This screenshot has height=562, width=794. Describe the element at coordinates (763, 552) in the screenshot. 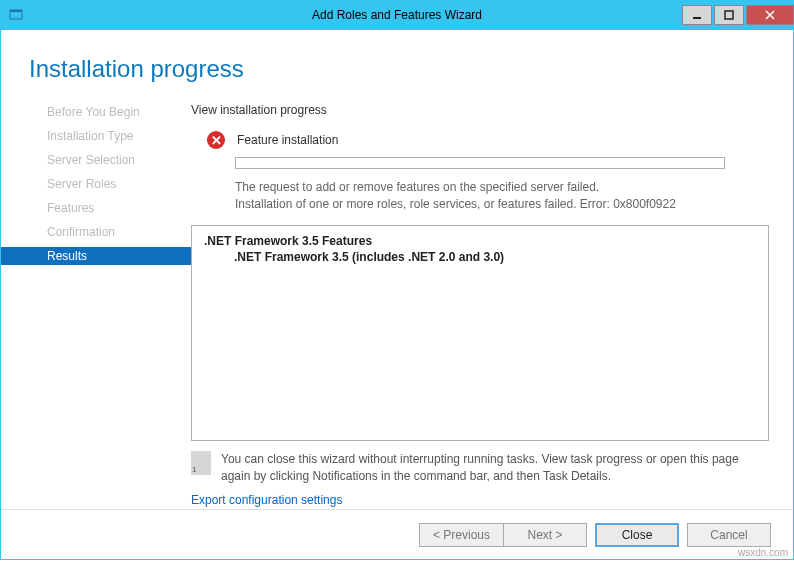

I see `watermark: wsxdn.com` at that location.